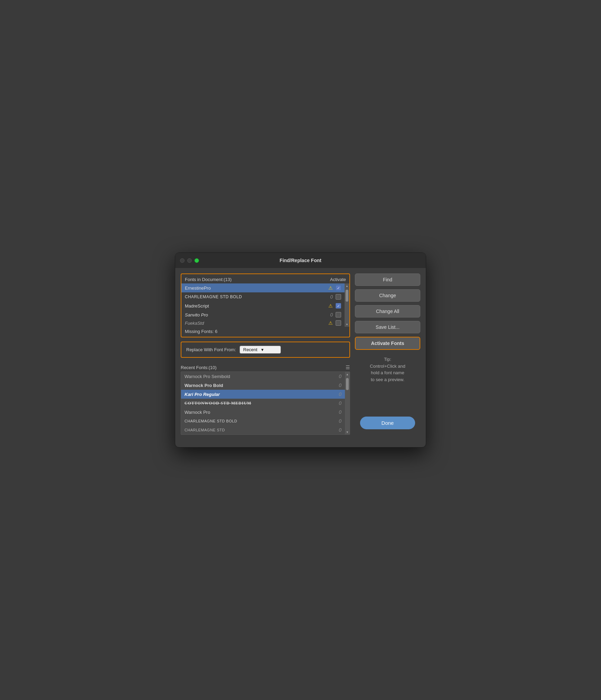 Image resolution: width=601 pixels, height=700 pixels. What do you see at coordinates (260, 385) in the screenshot?
I see `rfont-name-warnock-bold: Warnock Pro Bold` at bounding box center [260, 385].